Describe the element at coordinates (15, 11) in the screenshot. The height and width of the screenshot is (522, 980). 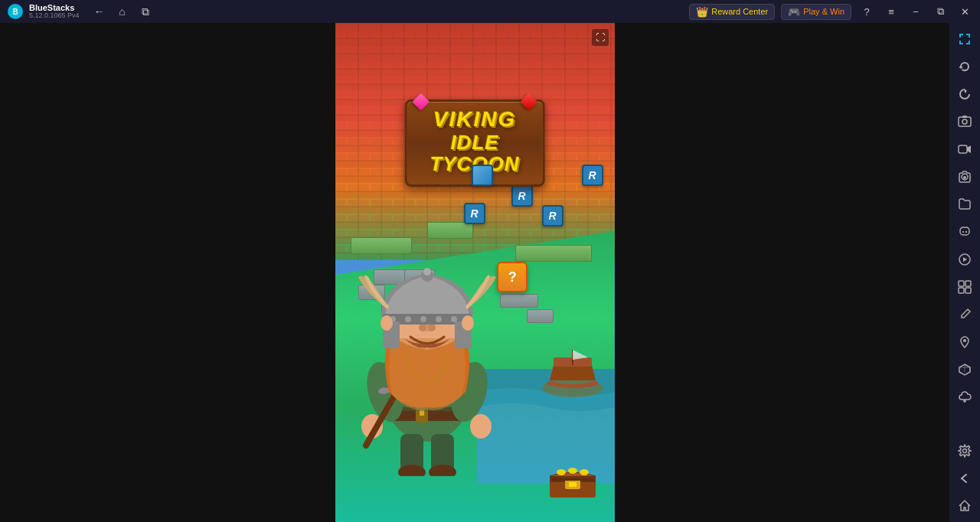
I see `bluestacks-logo: B` at that location.